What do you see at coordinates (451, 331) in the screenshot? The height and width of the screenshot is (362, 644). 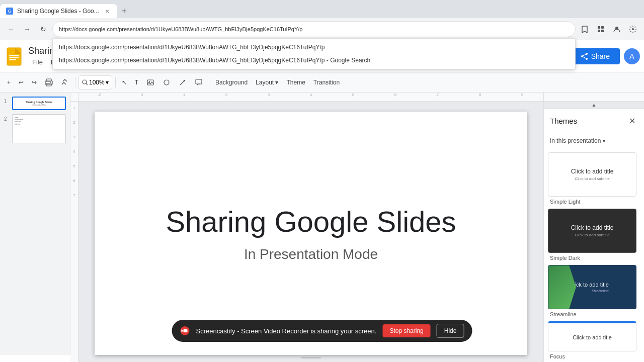 I see `hide-button: Hide` at bounding box center [451, 331].